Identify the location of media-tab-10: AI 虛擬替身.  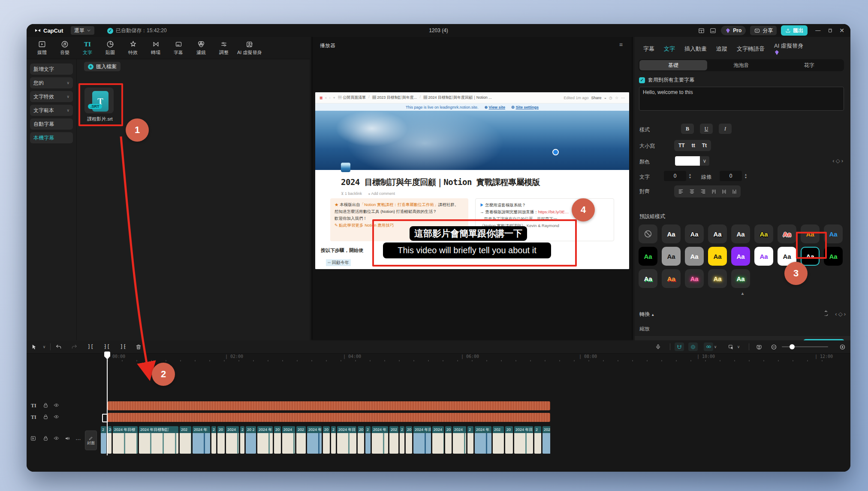
(250, 48).